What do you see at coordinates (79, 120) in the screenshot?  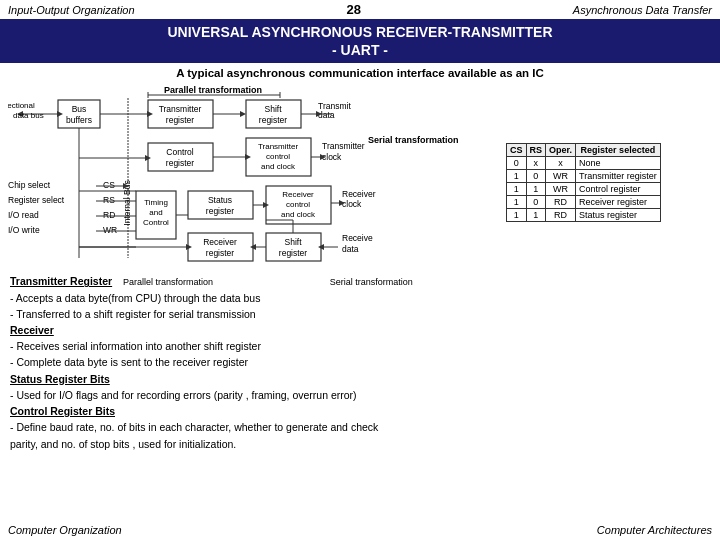 I see `svg-text: buffers` at bounding box center [79, 120].